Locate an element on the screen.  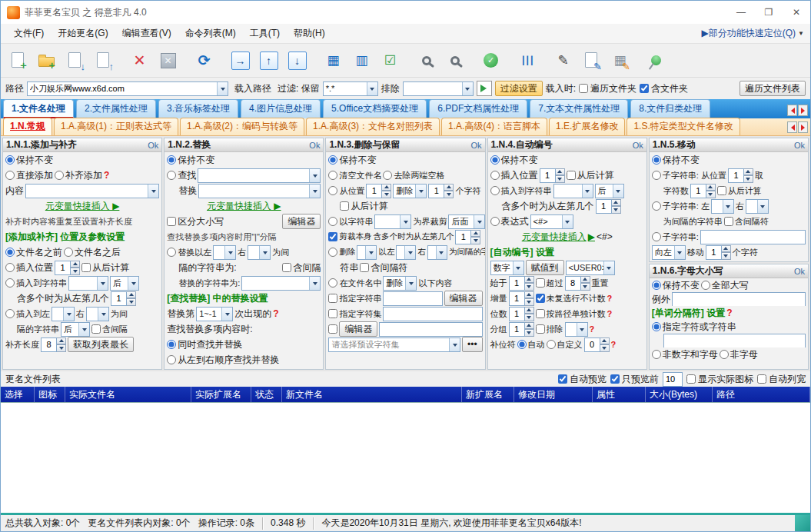
insert-pos-radio is located at coordinates (10, 268).